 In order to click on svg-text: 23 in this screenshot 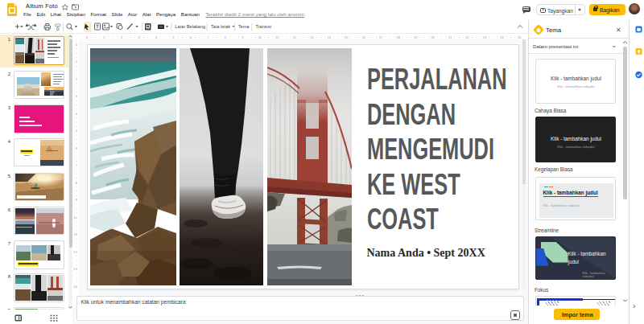, I will do `click(485, 37)`.